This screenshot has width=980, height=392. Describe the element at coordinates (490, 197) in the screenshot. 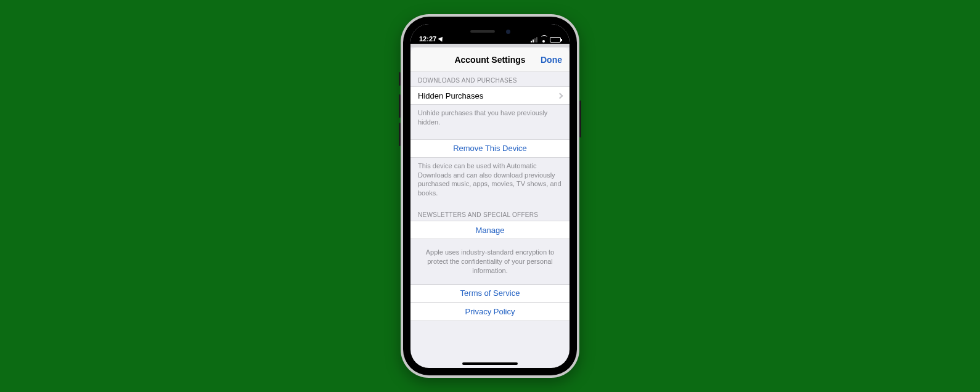

I see `settings-content: DOWNLOADS AND PURCHASES Hidden Purchases…` at that location.